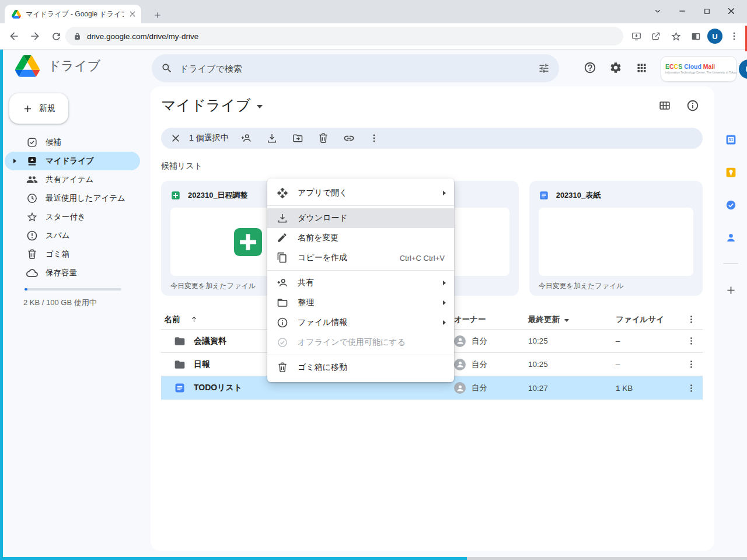 The image size is (747, 560). Describe the element at coordinates (707, 11) in the screenshot. I see `window-maximize-button` at that location.